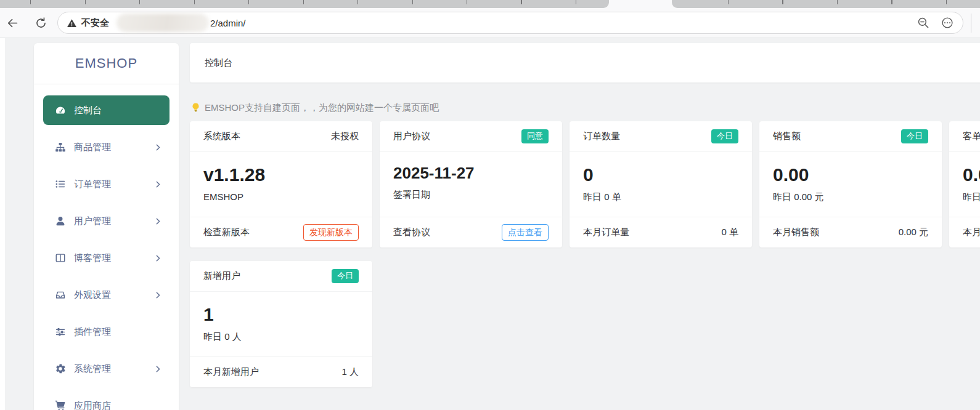 The height and width of the screenshot is (410, 980). What do you see at coordinates (826, 4) in the screenshot?
I see `tab-group-right` at bounding box center [826, 4].